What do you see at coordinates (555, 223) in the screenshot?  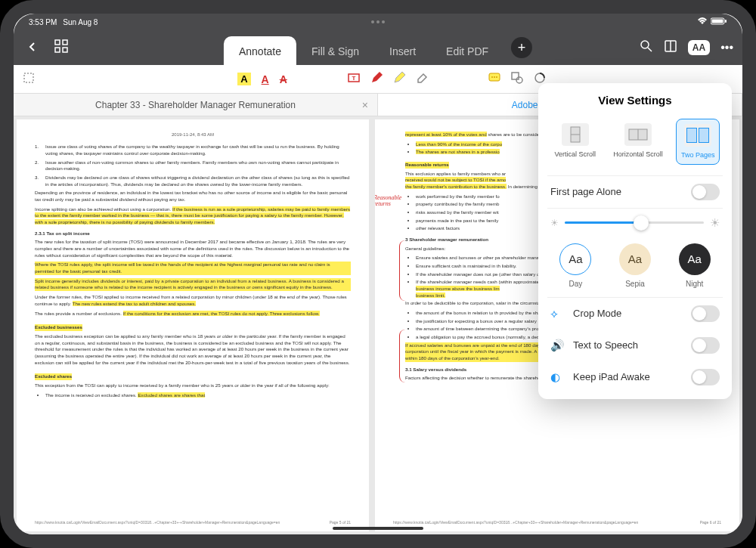 I see `brightness-low-icon: ☀` at bounding box center [555, 223].